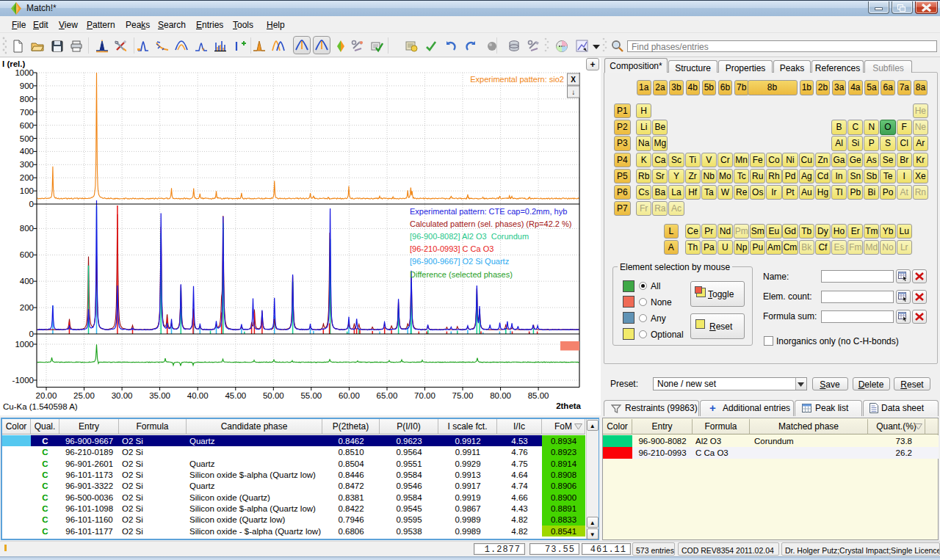 The image size is (940, 560). I want to click on svg-text:Calculated pattern (sel. phase: Calculated pattern (sel. phases) (Rp=42.…, so click(491, 224).